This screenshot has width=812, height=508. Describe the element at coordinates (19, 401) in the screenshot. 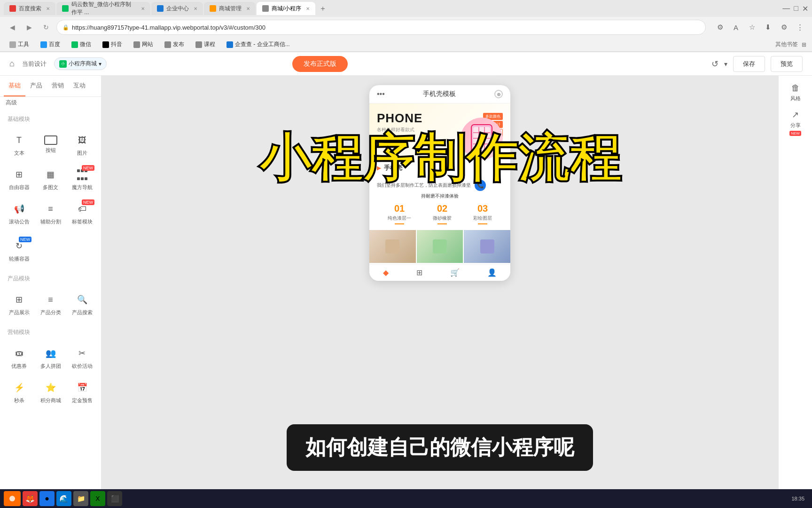

I see `module-flash-sale-label: 秒杀` at that location.